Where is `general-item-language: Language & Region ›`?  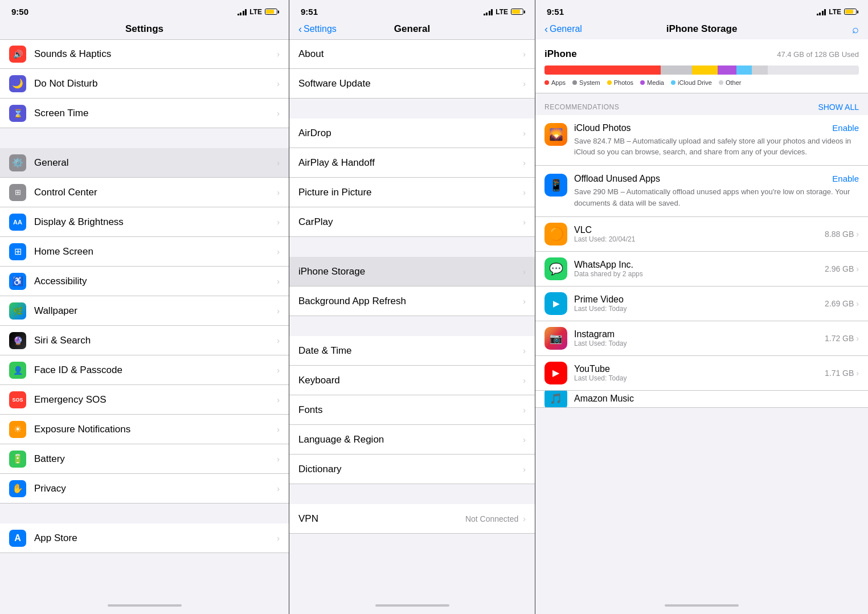 general-item-language: Language & Region › is located at coordinates (412, 440).